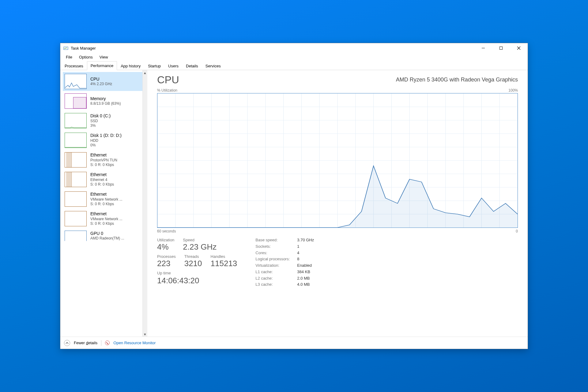 The width and height of the screenshot is (588, 392). Describe the element at coordinates (145, 73) in the screenshot. I see `scroll-up-icon: ▴` at that location.